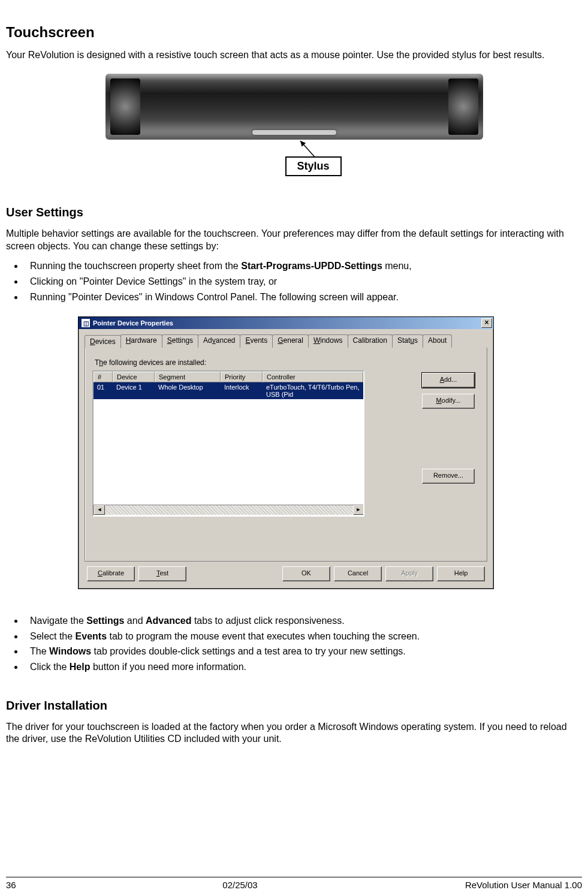 The height and width of the screenshot is (896, 588). Describe the element at coordinates (228, 444) in the screenshot. I see `devices-listbox: # Device Segment Priority Controller 01 …` at that location.